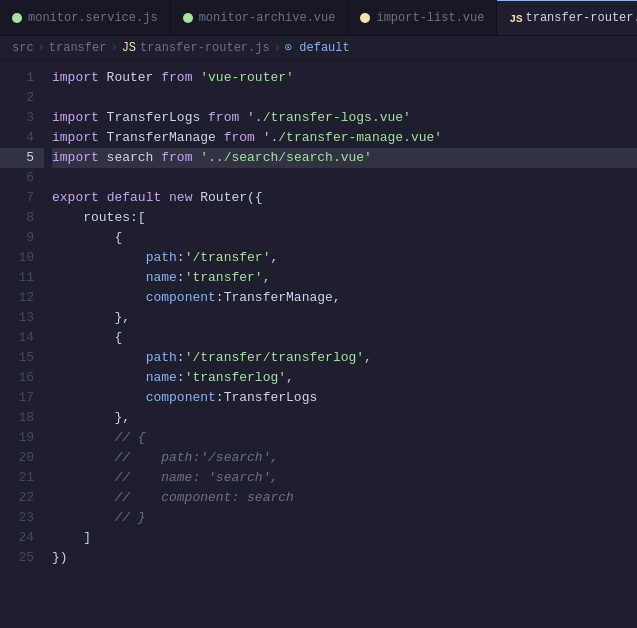 This screenshot has height=628, width=637. I want to click on token-comment: // }, so click(99, 518).